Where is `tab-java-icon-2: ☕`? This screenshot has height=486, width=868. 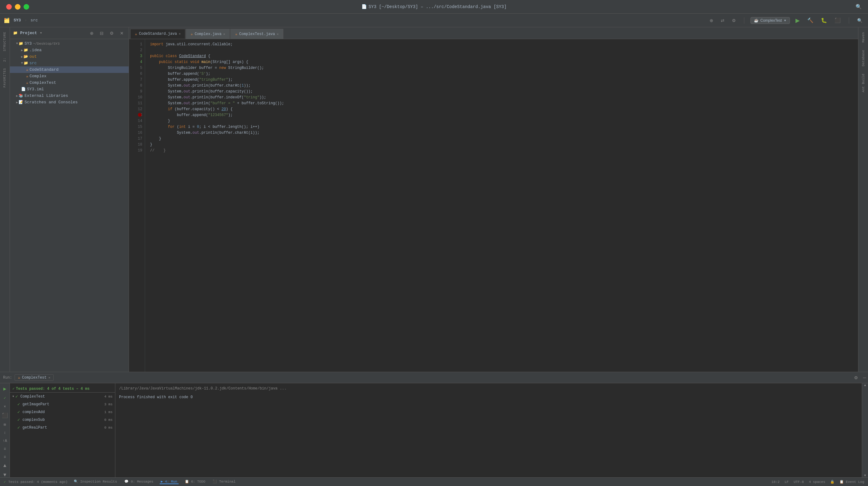 tab-java-icon-2: ☕ is located at coordinates (192, 34).